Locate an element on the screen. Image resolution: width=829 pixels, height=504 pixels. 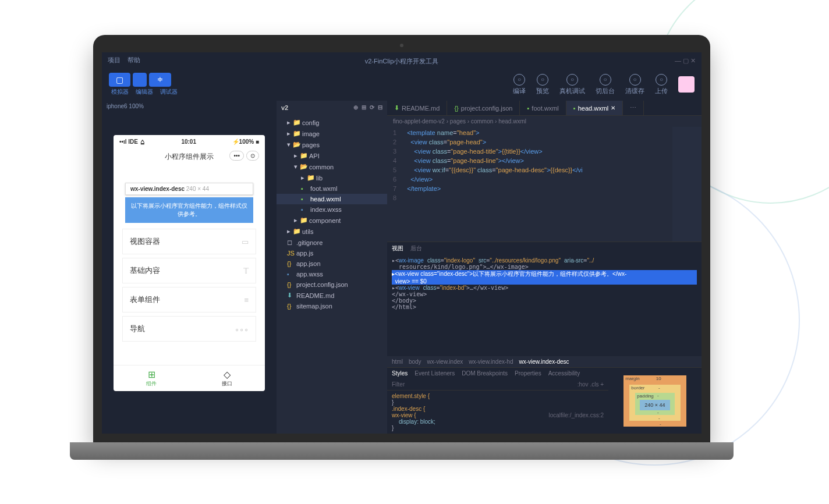
devtools-dom: ▸<wx-image class="index-logo" src="../re… is located at coordinates (544, 306).